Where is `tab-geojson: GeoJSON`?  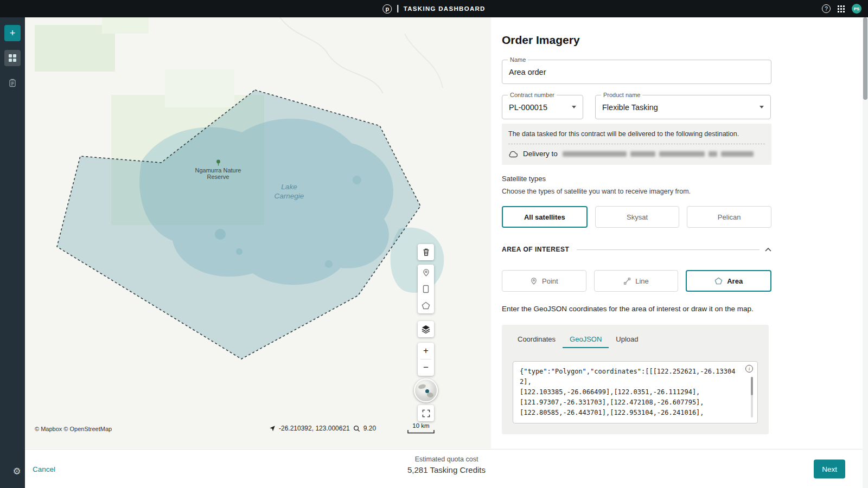 tab-geojson: GeoJSON is located at coordinates (586, 341).